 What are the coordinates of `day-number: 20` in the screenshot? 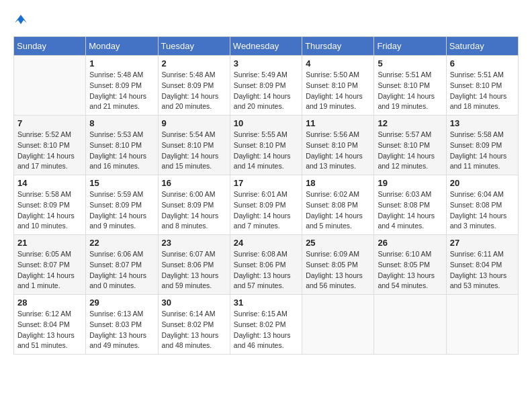 It's located at (482, 183).